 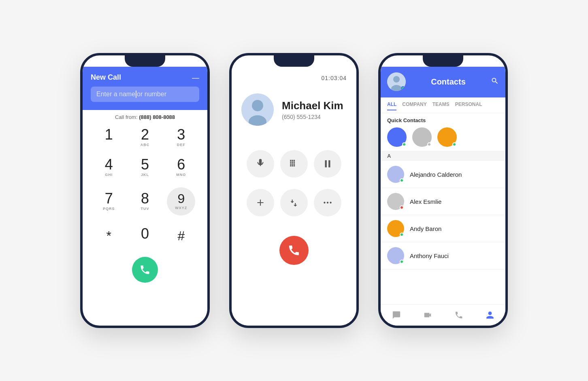 I want to click on transfer-button, so click(x=294, y=203).